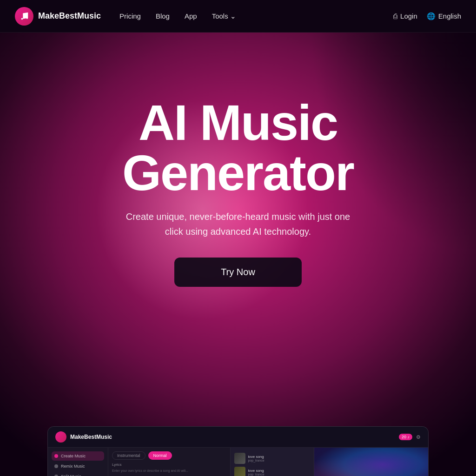 The width and height of the screenshot is (476, 476). I want to click on login-button: ⎙ Login, so click(405, 16).